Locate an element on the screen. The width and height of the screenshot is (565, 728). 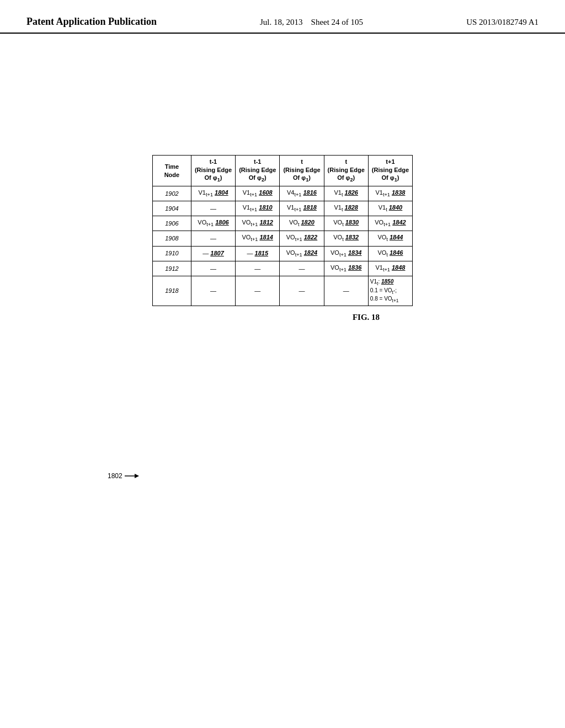
table-row: 1912 — — — VOt+1 1836 V1t+1 1848 is located at coordinates (282, 268).